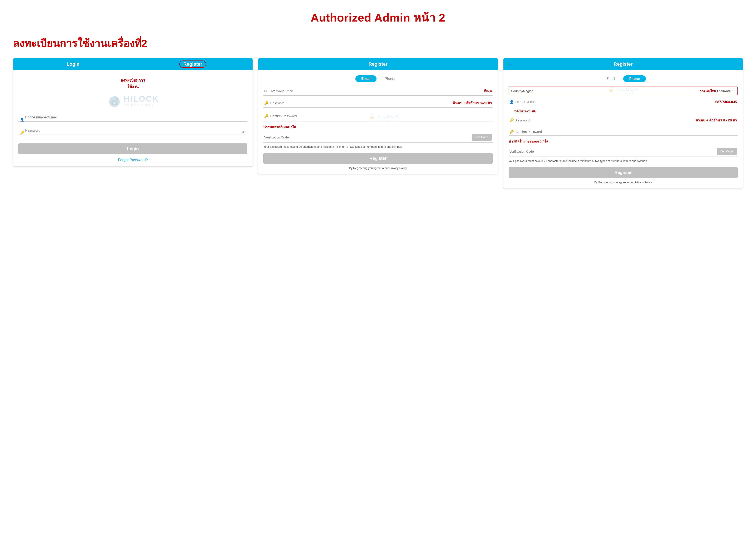 This screenshot has height=534, width=756. Describe the element at coordinates (378, 159) in the screenshot. I see `register-button: Register` at that location.